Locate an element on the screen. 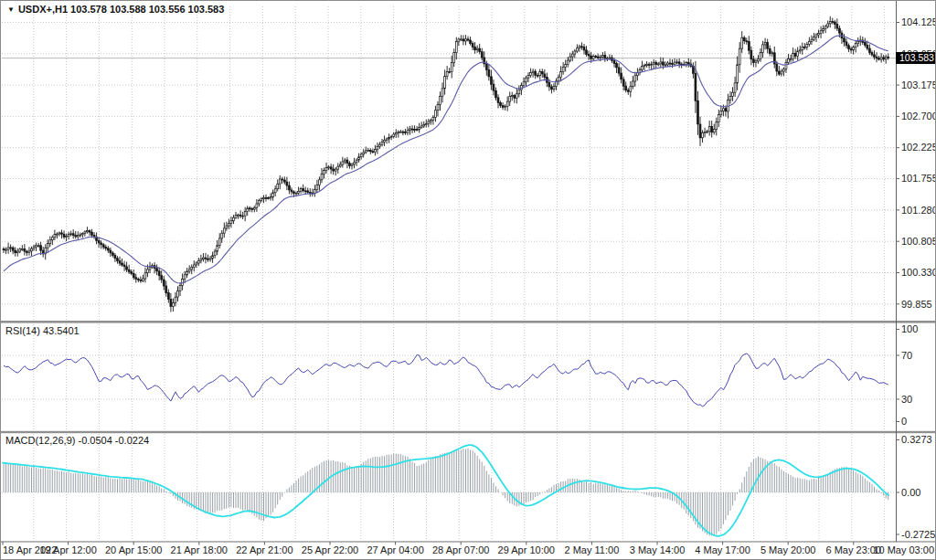  price-axis-label: 101.280 is located at coordinates (919, 210).